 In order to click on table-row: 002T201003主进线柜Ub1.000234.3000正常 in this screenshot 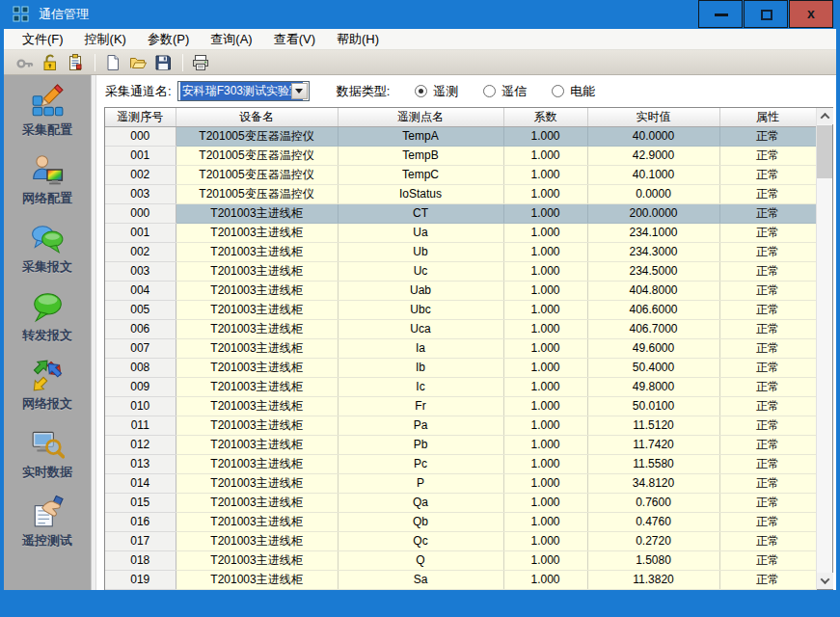, I will do `click(461, 252)`.